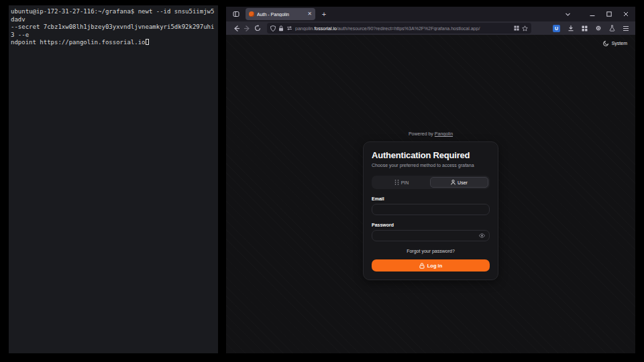  I want to click on forgot-password-link: Forgot your password?, so click(431, 251).